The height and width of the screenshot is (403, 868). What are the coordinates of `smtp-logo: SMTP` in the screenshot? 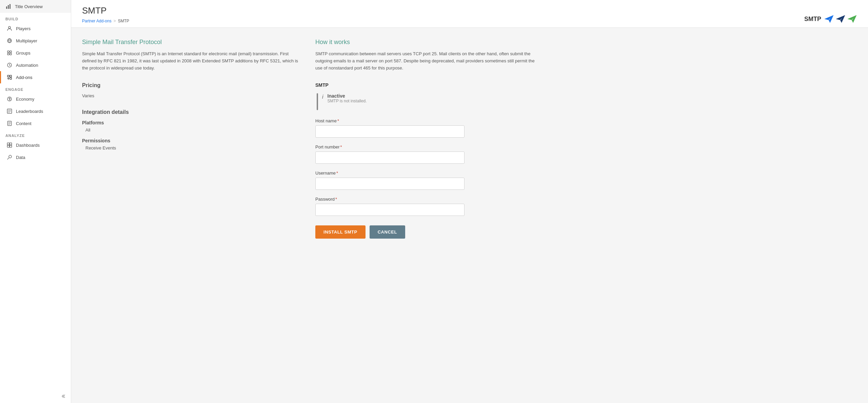 It's located at (831, 21).